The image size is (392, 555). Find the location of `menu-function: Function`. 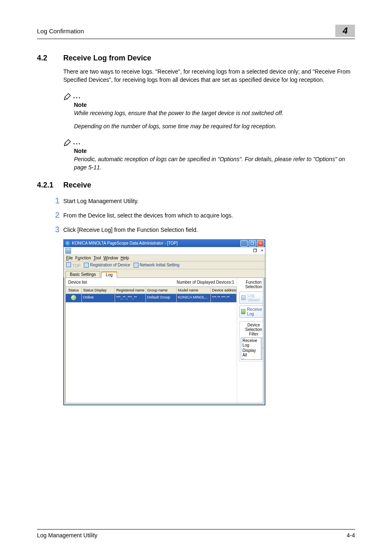

menu-function: Function is located at coordinates (83, 258).